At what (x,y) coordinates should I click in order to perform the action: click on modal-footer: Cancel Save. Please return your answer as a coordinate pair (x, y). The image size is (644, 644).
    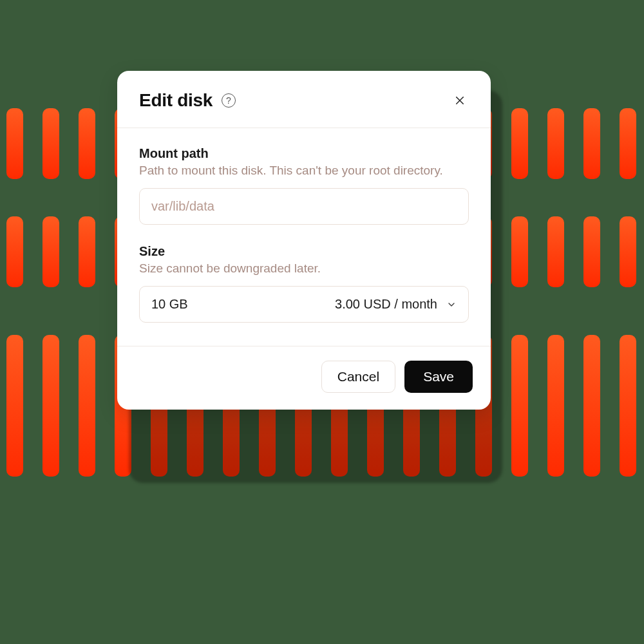
    Looking at the image, I should click on (304, 377).